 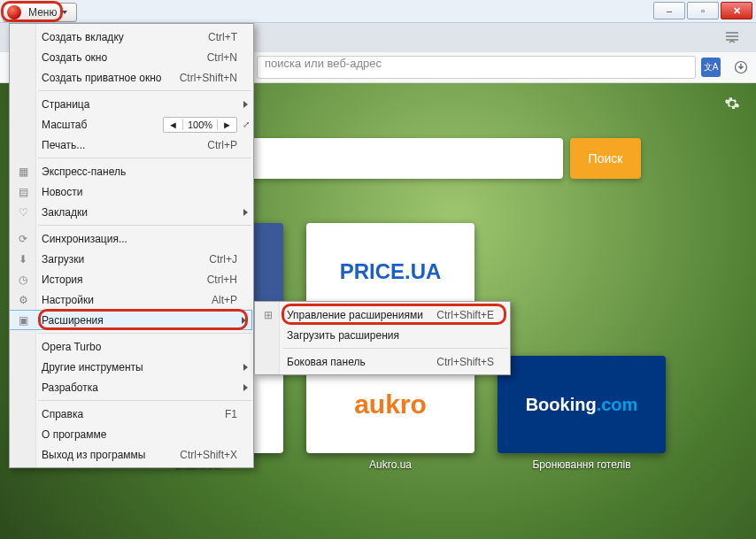 I want to click on menu-item-downloads: ⬇ЗагрузкиCtrl+J, so click(x=131, y=258).